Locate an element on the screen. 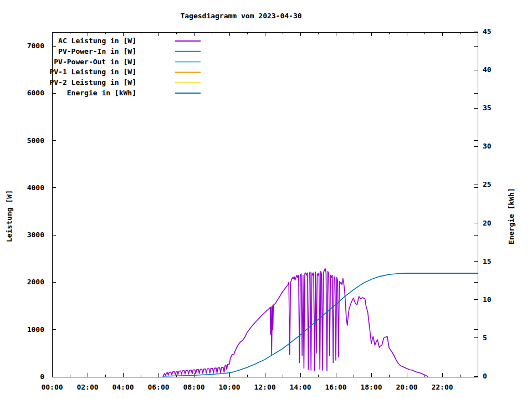 The width and height of the screenshot is (532, 399). y2-tick-label: 0 is located at coordinates (485, 376).